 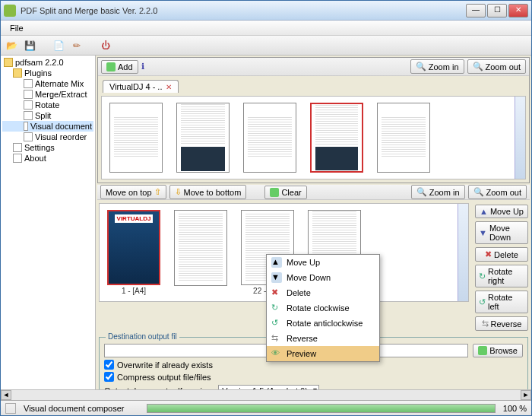 I want to click on context-menu: ▲Move Up ▼Move Down ✖Delete ↻Rotate cloc…, so click(x=323, y=308).